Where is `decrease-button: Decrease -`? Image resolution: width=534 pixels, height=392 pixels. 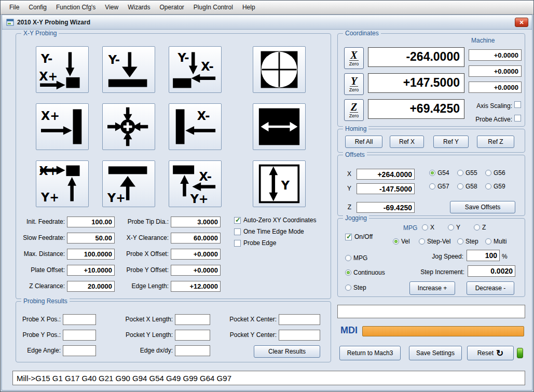 decrease-button: Decrease - is located at coordinates (490, 288).